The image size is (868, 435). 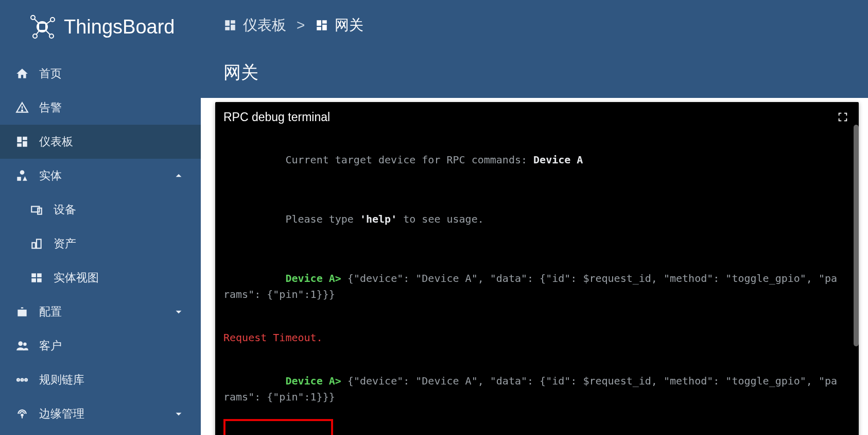 What do you see at coordinates (22, 414) in the screenshot?
I see `edge-icon` at bounding box center [22, 414].